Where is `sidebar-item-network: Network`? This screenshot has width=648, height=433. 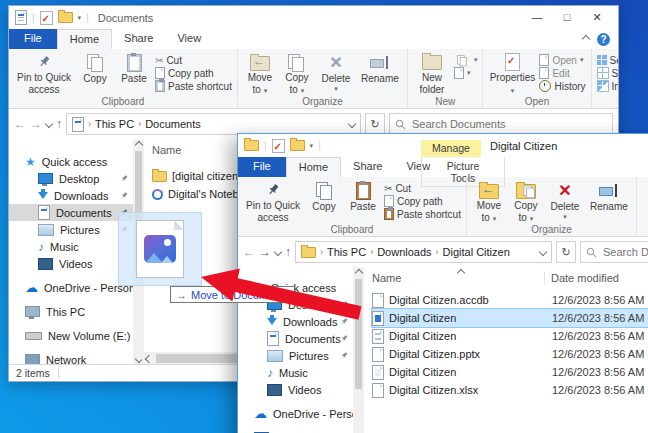
sidebar-item-network: Network is located at coordinates (71, 358).